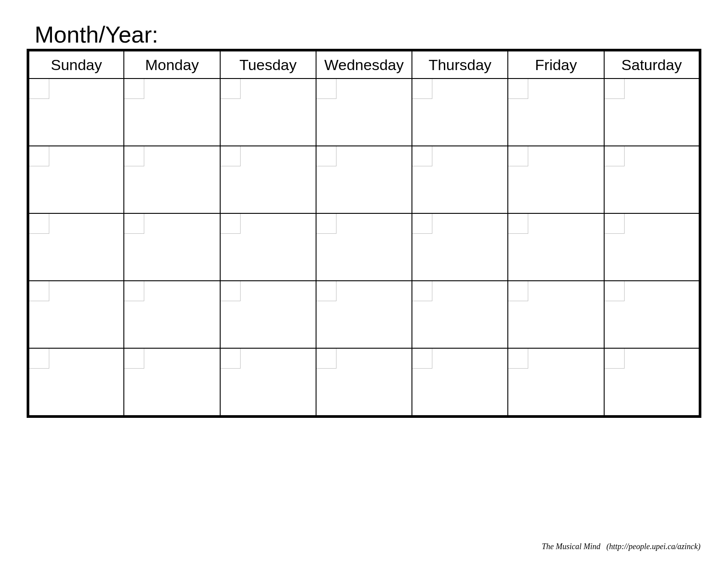 The width and height of the screenshot is (728, 562). Describe the element at coordinates (76, 64) in the screenshot. I see `day-header-sunday: Sunday` at that location.